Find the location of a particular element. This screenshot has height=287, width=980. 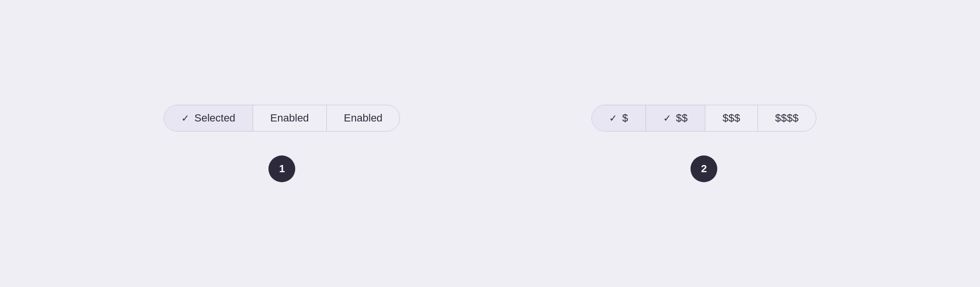

segmented-control-2: ✓ $ ✓ $$ $$$ $$$$ is located at coordinates (703, 118).